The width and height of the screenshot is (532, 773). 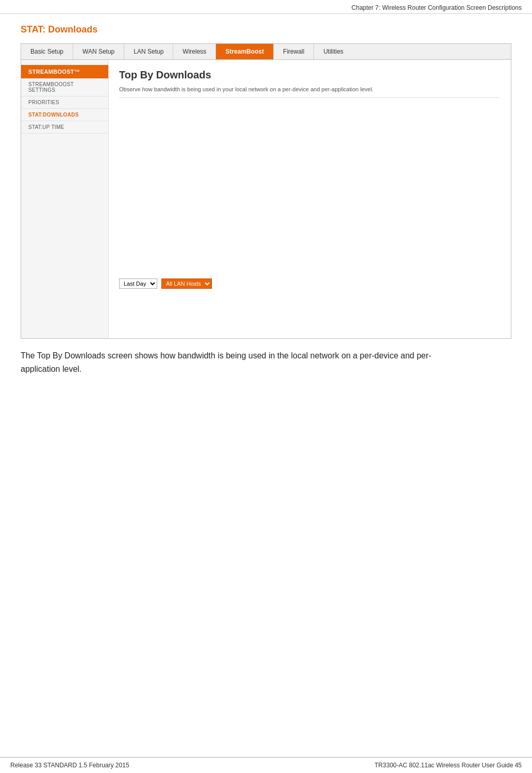 What do you see at coordinates (65, 88) in the screenshot?
I see `sidebar-item-streamboost-settings: STREAMBOOOST SETTINGS` at bounding box center [65, 88].